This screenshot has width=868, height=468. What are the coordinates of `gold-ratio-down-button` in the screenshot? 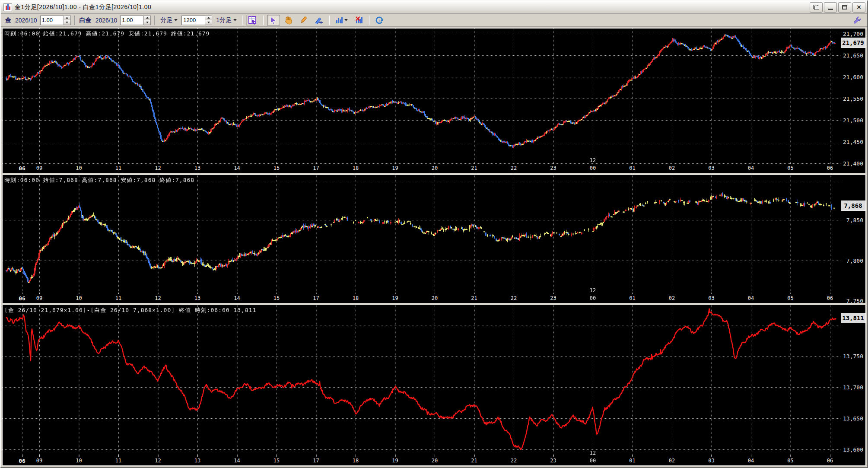 It's located at (67, 22).